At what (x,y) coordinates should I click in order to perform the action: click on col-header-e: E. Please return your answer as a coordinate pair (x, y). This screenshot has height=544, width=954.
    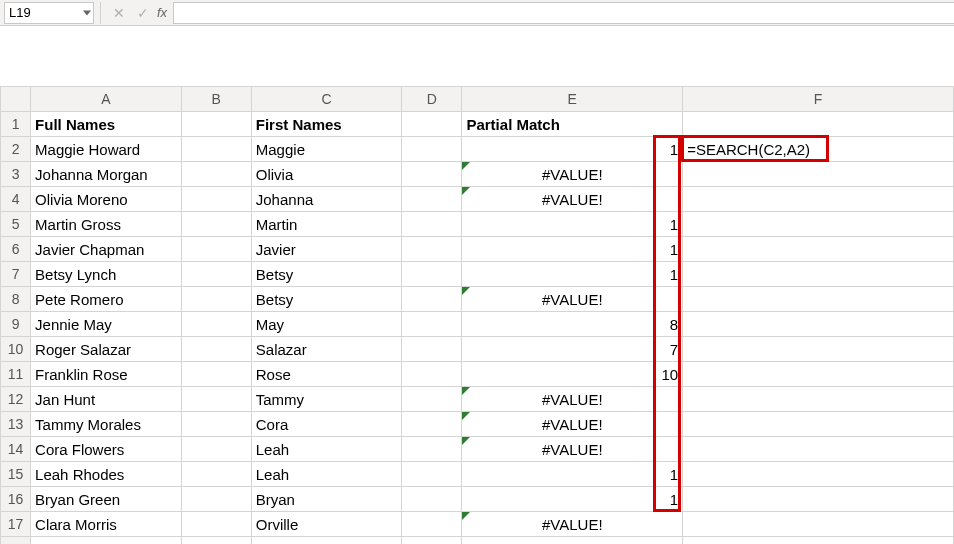
    Looking at the image, I should click on (572, 100).